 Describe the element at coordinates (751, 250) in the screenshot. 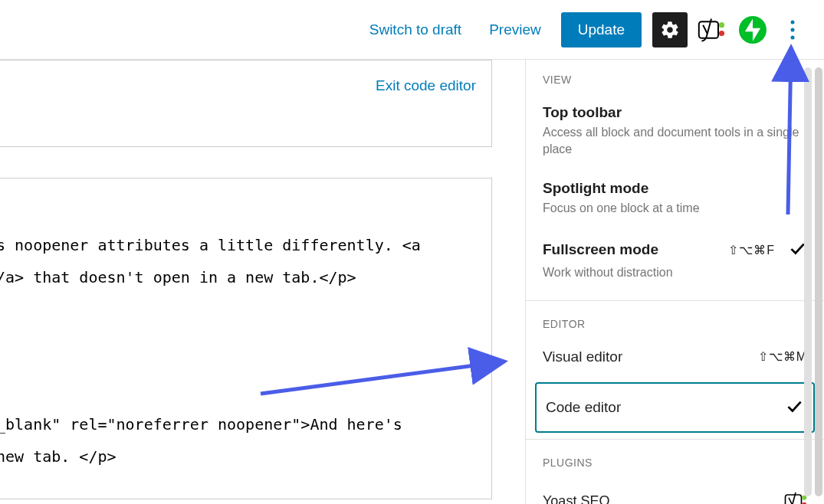

I see `shortcut-label: ⇧⌥⌘F` at that location.